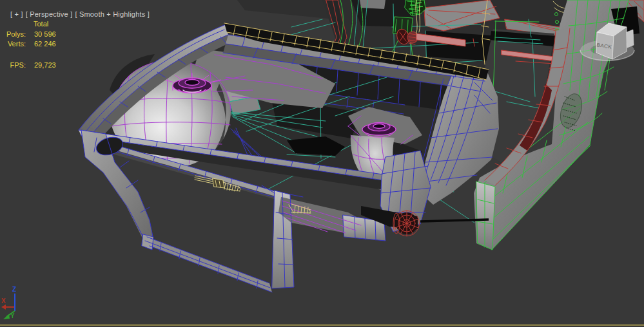 This screenshot has height=327, width=644. What do you see at coordinates (49, 14) in the screenshot?
I see `viewport-pov-menu: [ Perspective ]` at bounding box center [49, 14].